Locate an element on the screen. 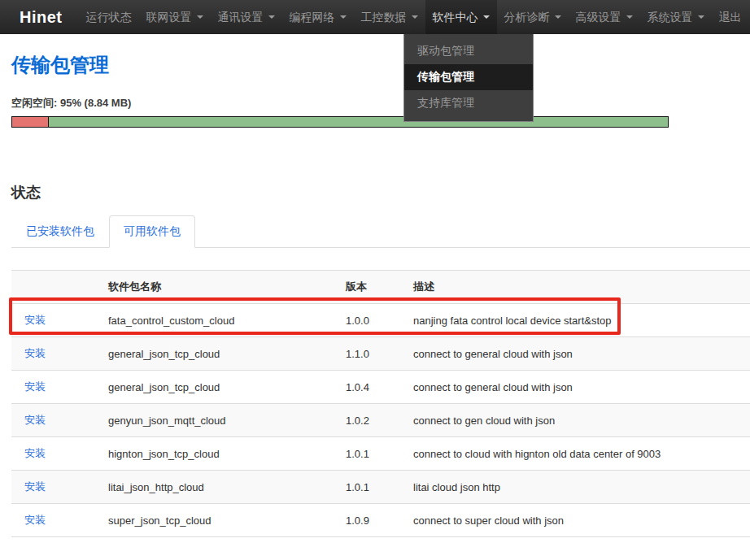 This screenshot has width=750, height=560. nav-item-label: 运行状态 is located at coordinates (109, 17).